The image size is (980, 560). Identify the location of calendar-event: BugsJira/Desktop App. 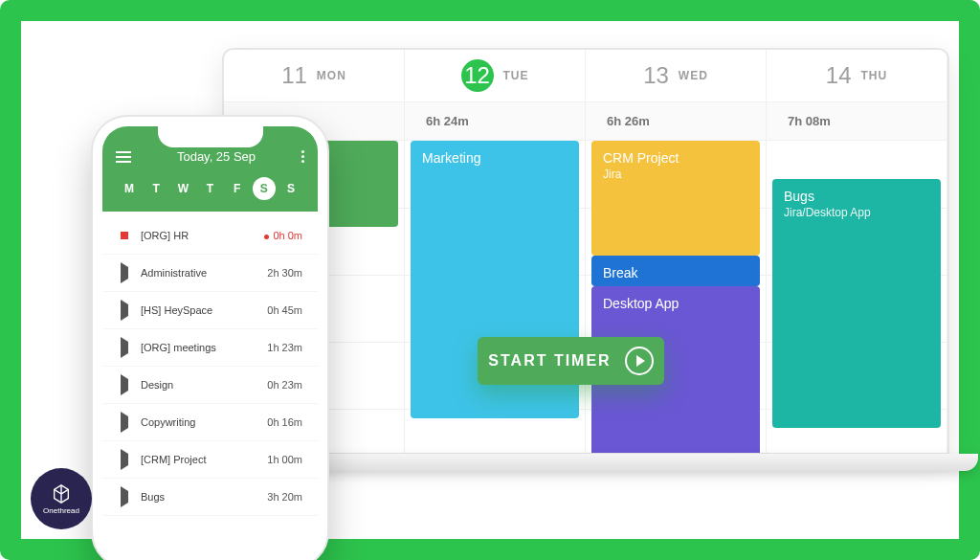
(857, 303).